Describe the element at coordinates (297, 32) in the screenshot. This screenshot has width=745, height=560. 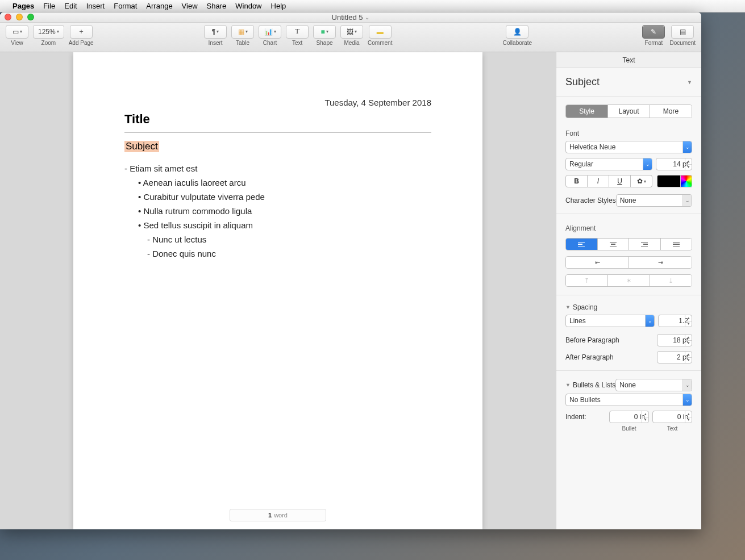
I see `text-button: T` at that location.